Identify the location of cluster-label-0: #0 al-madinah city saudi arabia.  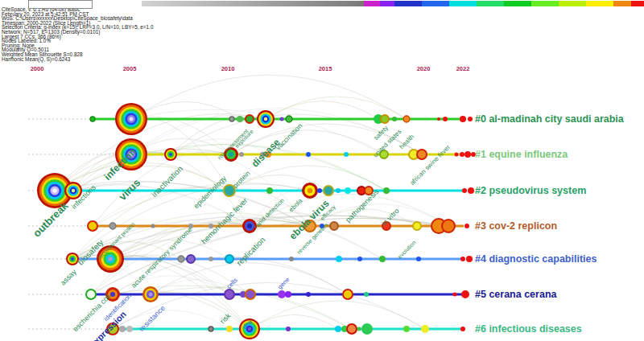
(550, 119).